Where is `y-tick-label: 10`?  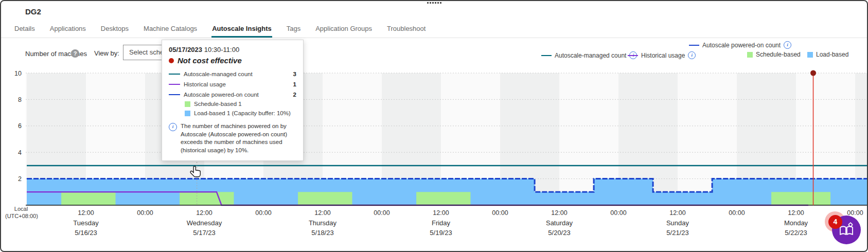 y-tick-label: 10 is located at coordinates (18, 74).